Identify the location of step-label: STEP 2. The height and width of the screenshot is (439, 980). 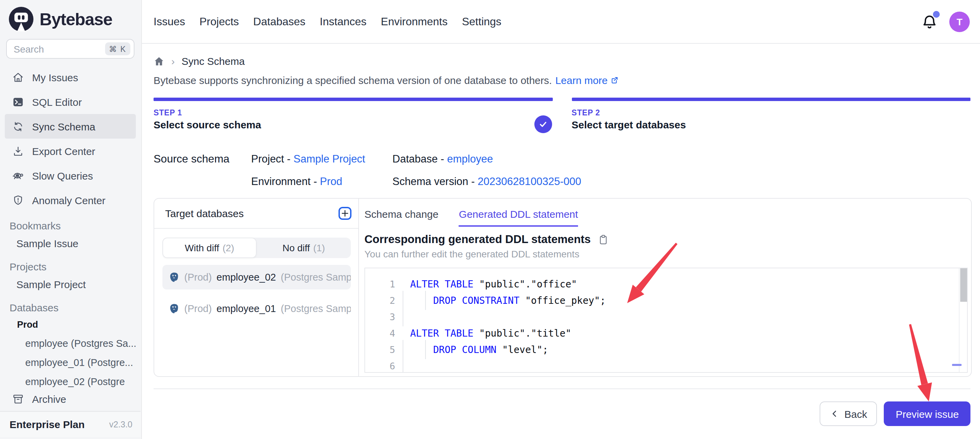
(771, 112).